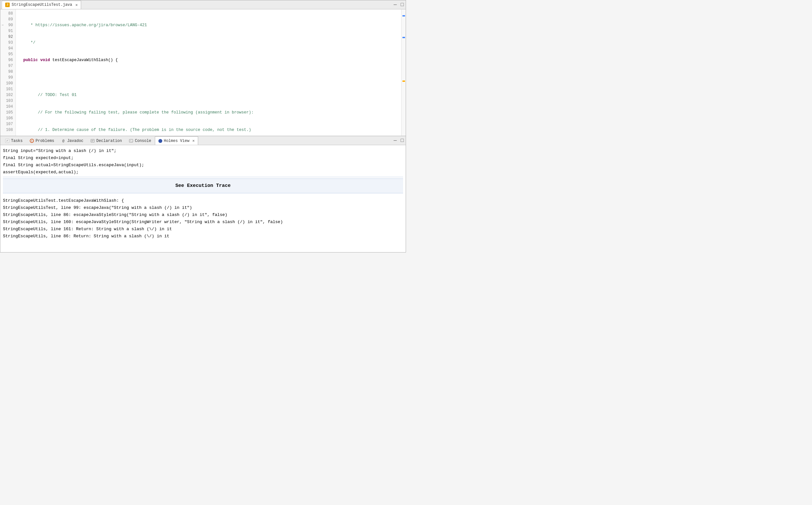 The height and width of the screenshot is (505, 812). I want to click on javadoc-icon: @, so click(63, 141).